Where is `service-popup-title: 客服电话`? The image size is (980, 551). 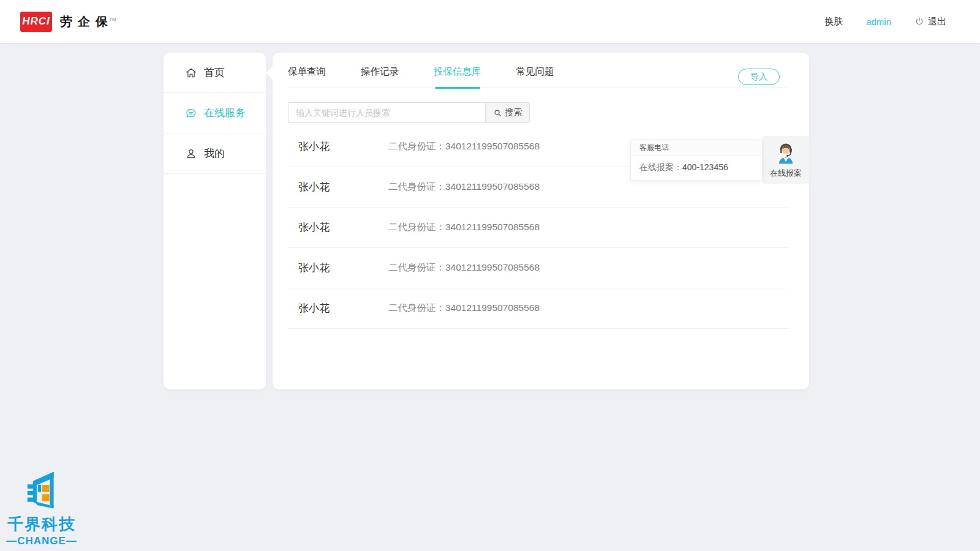
service-popup-title: 客服电话 is located at coordinates (696, 148).